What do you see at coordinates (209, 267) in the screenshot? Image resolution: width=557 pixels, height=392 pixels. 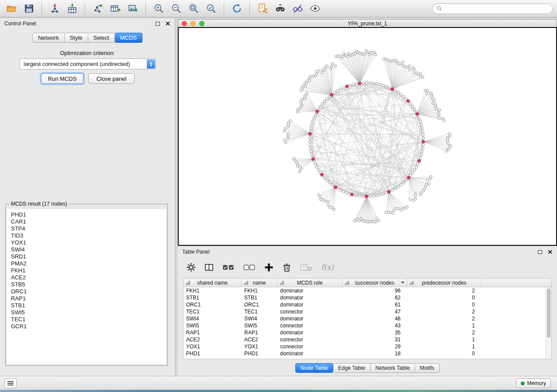 I see `show-column-icon` at bounding box center [209, 267].